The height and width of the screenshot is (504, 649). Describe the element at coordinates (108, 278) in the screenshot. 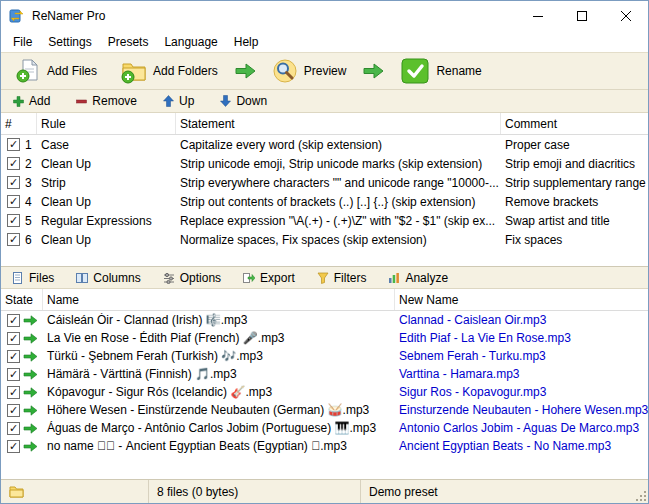

I see `columns-menu-button: Columns` at that location.